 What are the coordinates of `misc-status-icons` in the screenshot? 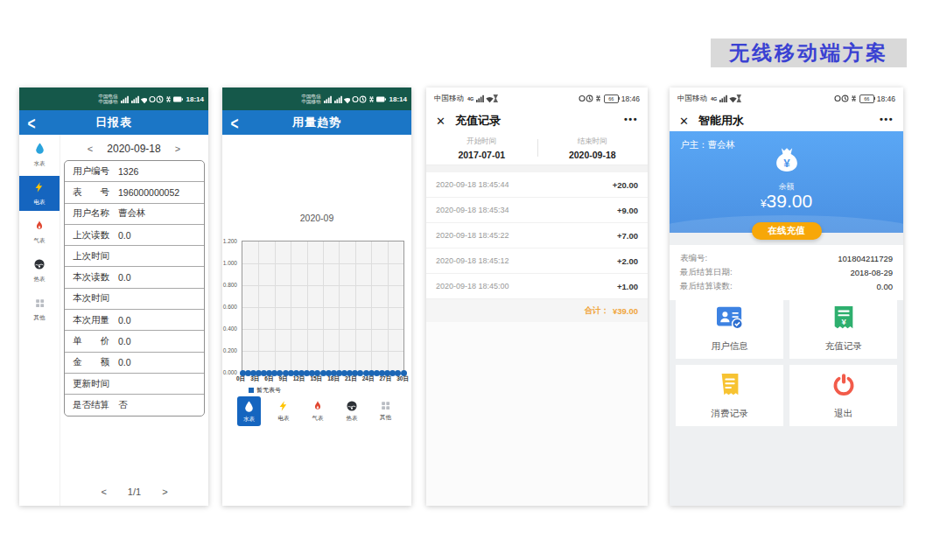 It's located at (590, 100).